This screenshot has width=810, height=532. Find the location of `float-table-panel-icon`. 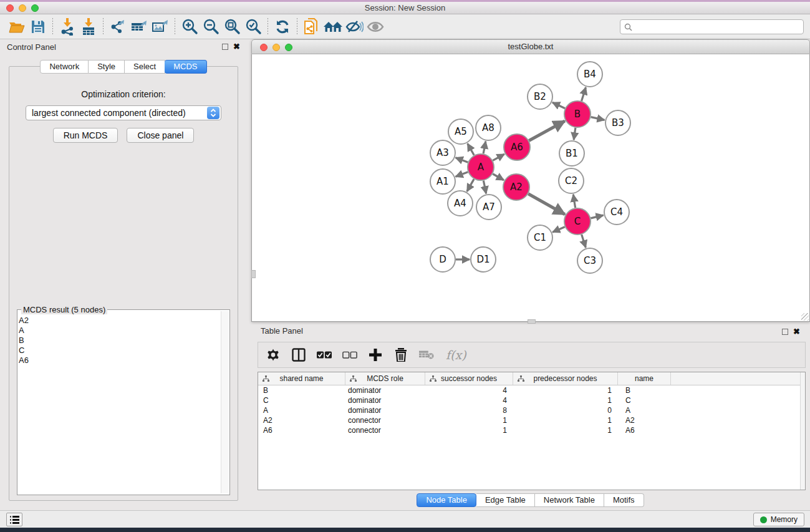

float-table-panel-icon is located at coordinates (785, 332).